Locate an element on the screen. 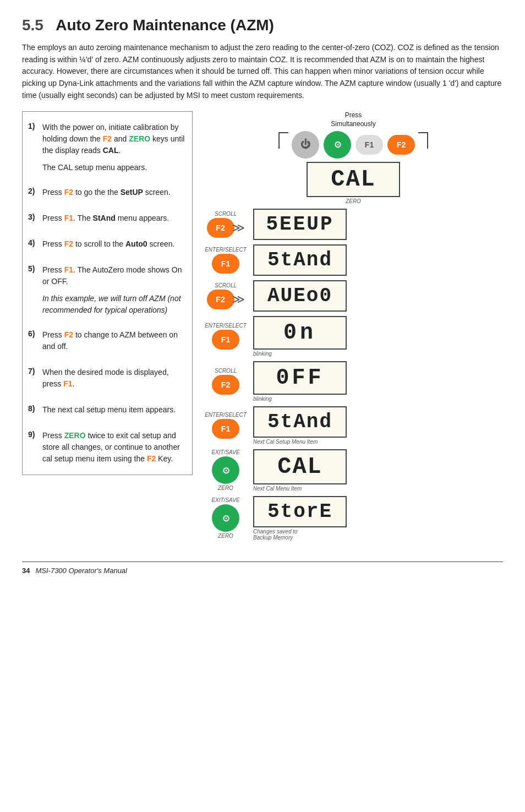 The height and width of the screenshot is (812, 525). diag-display-off: 0FF blinking is located at coordinates (300, 382).